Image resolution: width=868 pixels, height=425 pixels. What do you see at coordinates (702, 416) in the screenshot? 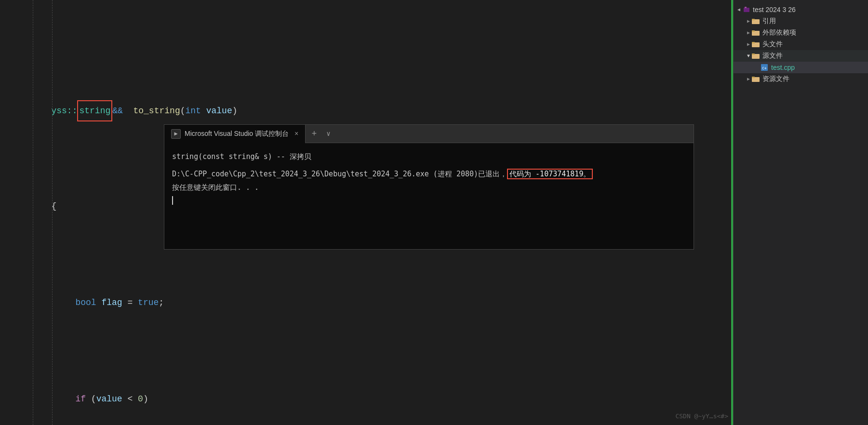
I see `csdn-watermark: CSDN @~yY…s<#>` at bounding box center [702, 416].